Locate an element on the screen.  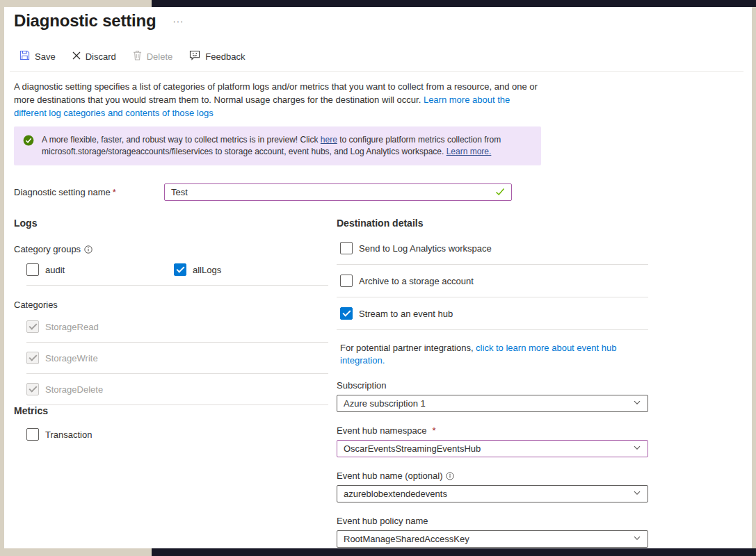
event-hub-namespace-label-text: Event hub namespace is located at coordinates (381, 431).